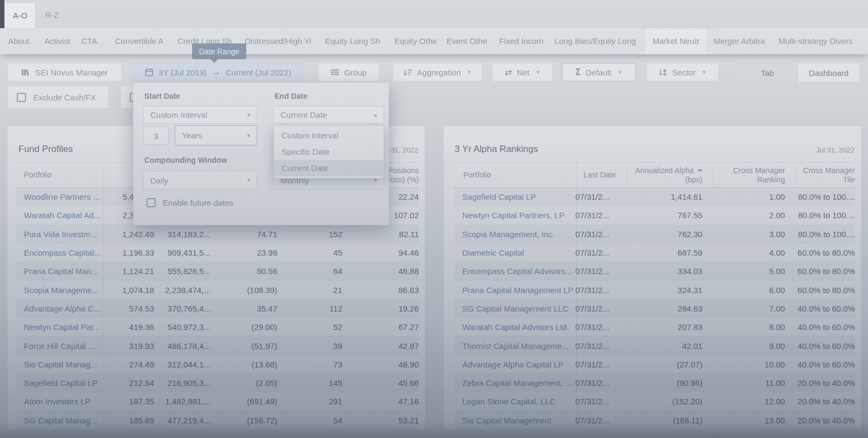  I want to click on window-corner, so click(2, 14).